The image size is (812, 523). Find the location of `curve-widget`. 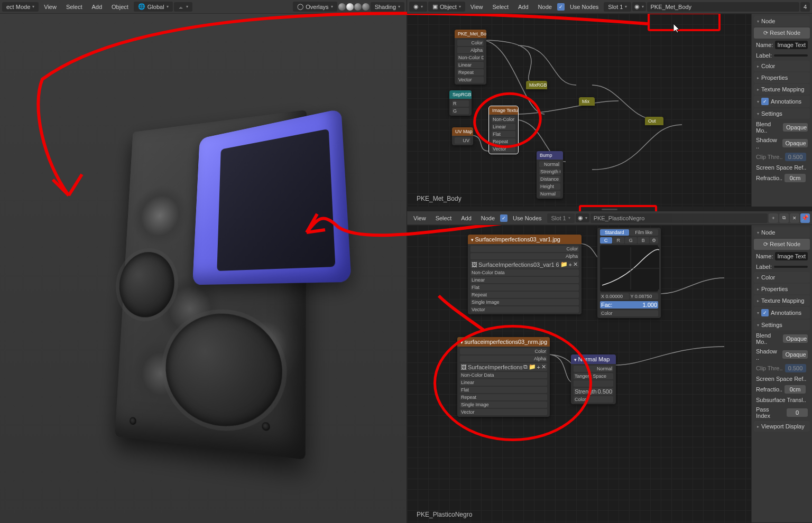

curve-widget is located at coordinates (629, 268).